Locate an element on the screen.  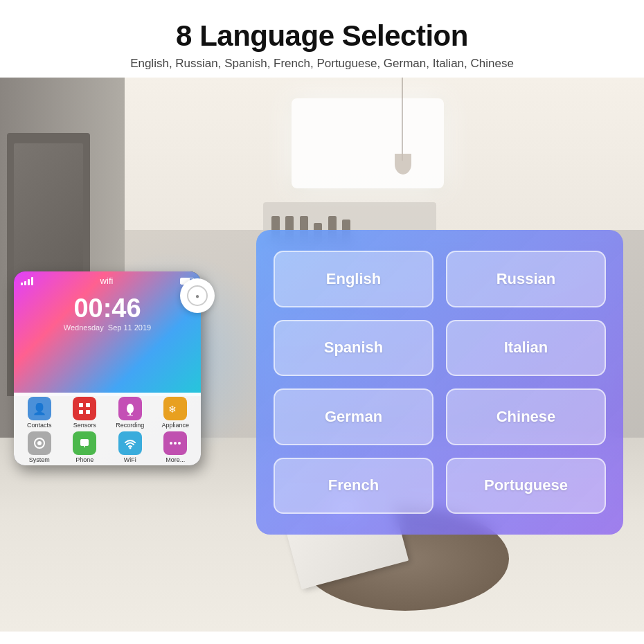
app-icon-contacts: 👤 is located at coordinates (39, 409).